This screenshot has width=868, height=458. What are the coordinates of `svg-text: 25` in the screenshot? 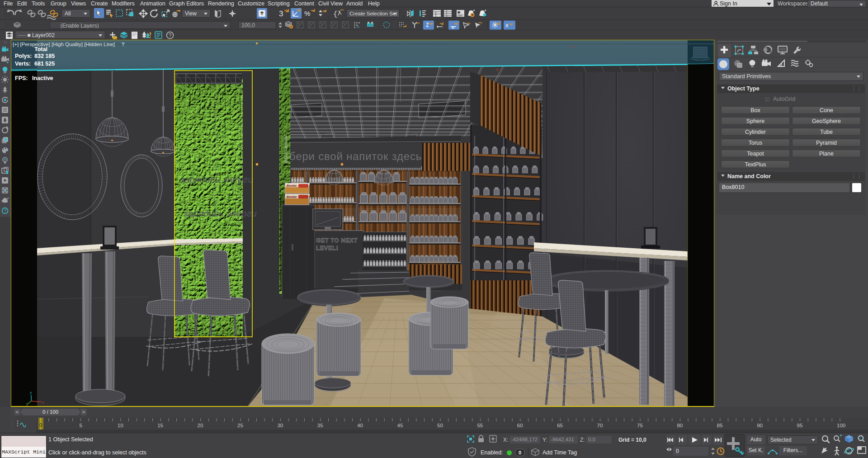 It's located at (241, 425).